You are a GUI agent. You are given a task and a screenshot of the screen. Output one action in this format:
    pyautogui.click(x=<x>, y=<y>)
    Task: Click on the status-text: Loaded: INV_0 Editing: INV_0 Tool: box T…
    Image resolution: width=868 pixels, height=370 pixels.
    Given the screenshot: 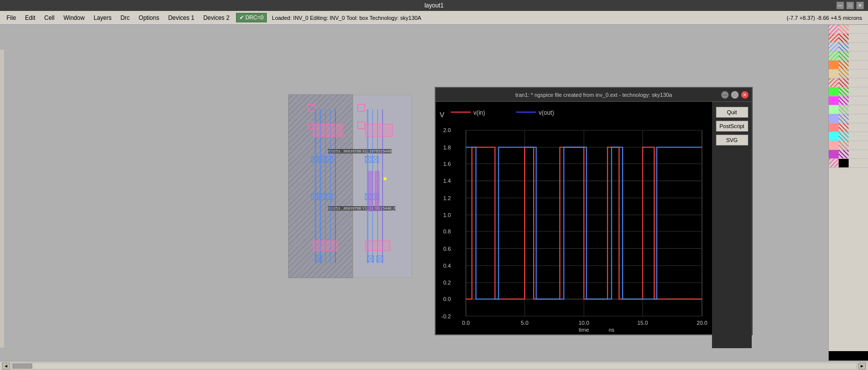 What is the action you would take?
    pyautogui.click(x=525, y=18)
    